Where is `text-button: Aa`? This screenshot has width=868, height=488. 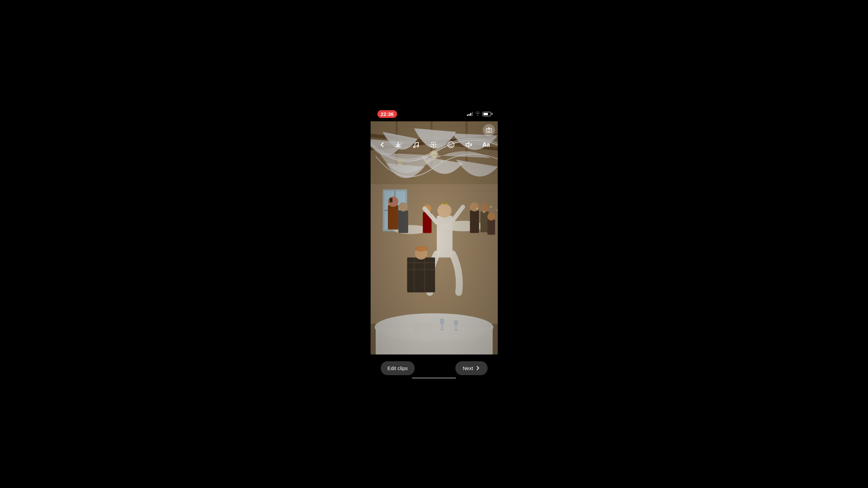 text-button: Aa is located at coordinates (486, 145).